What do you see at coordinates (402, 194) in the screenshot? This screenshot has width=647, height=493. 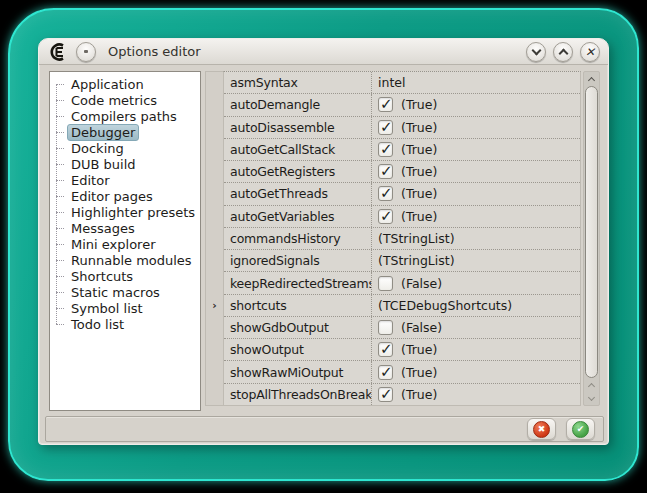 I see `property-row: autoGetThreads (True)` at bounding box center [402, 194].